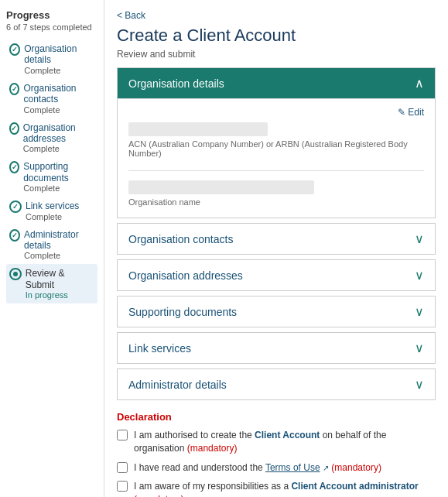  Describe the element at coordinates (402, 112) in the screenshot. I see `edit-icon: ✎` at that location.